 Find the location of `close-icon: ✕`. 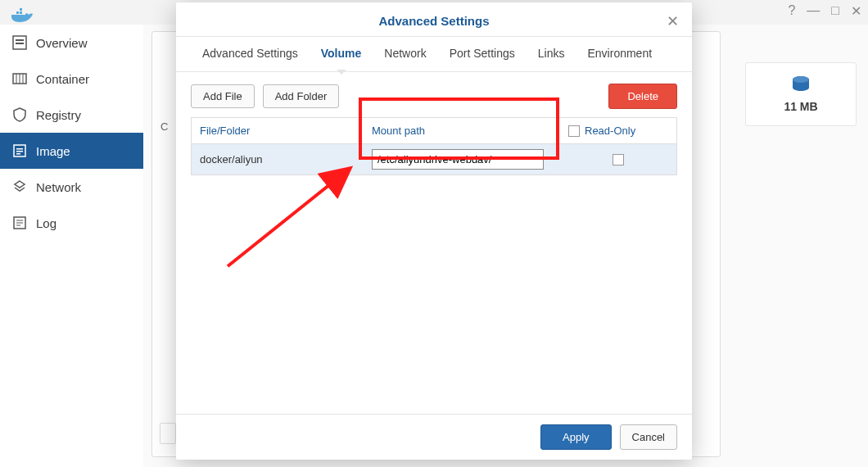

close-icon: ✕ is located at coordinates (673, 21).